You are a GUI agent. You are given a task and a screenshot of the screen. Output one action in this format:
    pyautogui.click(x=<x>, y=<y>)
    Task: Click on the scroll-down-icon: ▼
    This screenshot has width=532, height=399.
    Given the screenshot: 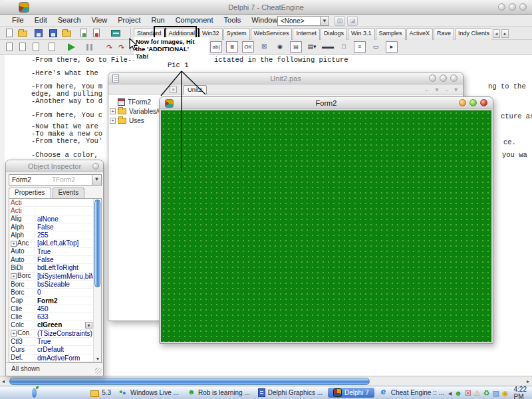 What is the action you would take?
    pyautogui.click(x=98, y=359)
    